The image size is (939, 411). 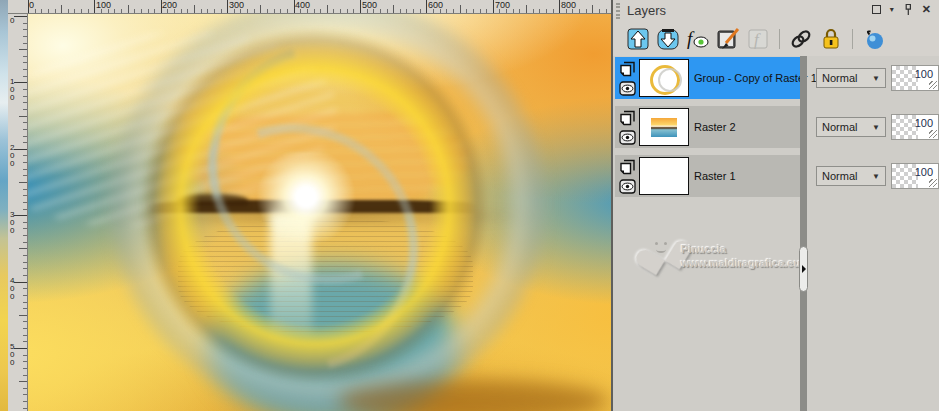 I want to click on collapse-arrow-icon, so click(x=804, y=269).